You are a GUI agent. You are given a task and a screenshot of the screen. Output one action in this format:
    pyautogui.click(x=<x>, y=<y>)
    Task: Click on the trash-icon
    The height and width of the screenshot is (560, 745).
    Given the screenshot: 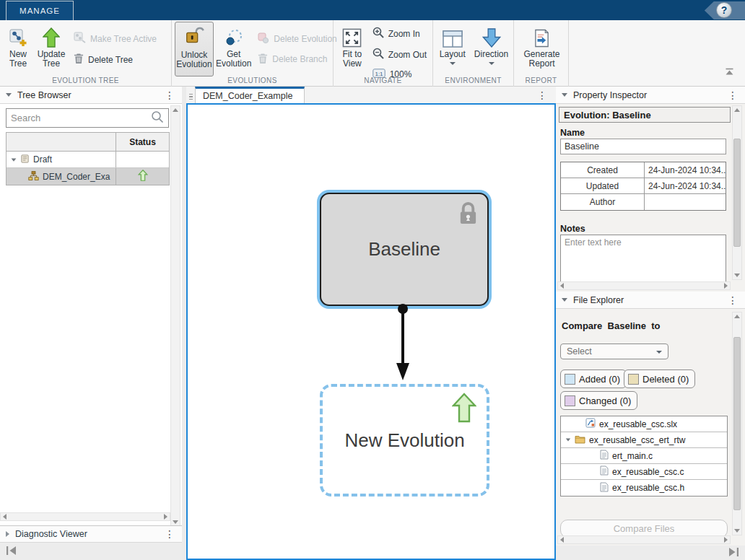 What is the action you would take?
    pyautogui.click(x=79, y=59)
    